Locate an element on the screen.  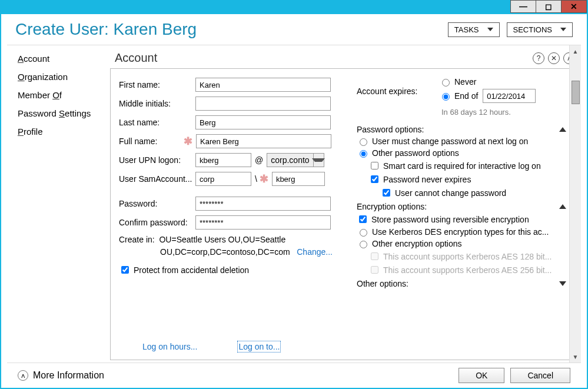
sam-label: User SamAccount... is located at coordinates (157, 179).